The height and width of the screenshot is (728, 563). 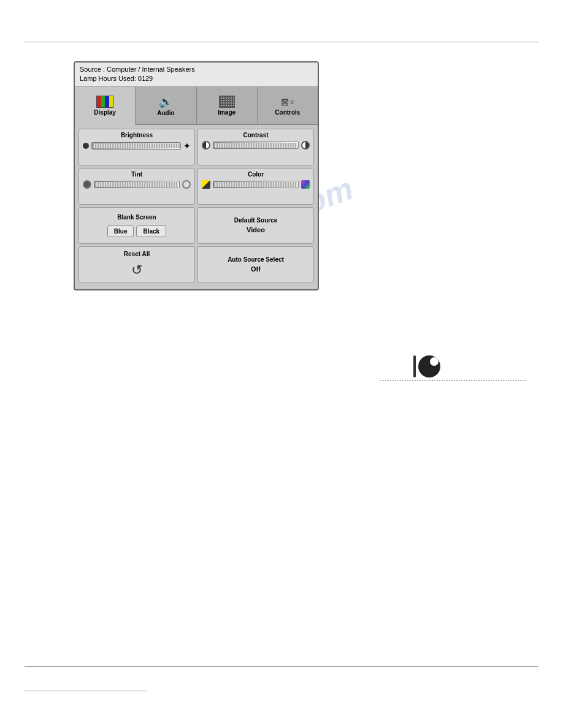 I want to click on auto-source-cell: Auto Source Select Off, so click(x=256, y=265).